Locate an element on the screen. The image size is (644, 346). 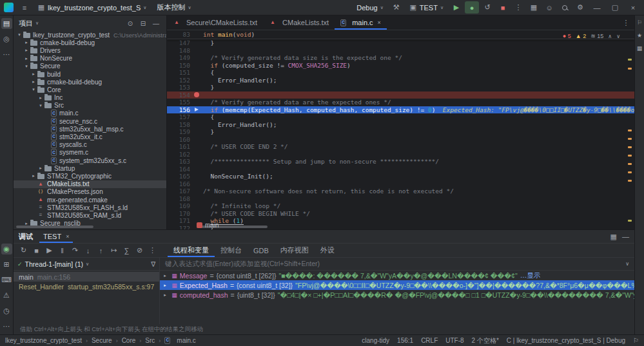
tree-item: ≡STM32U585xx_RAM_s.ld is located at coordinates (90, 215).